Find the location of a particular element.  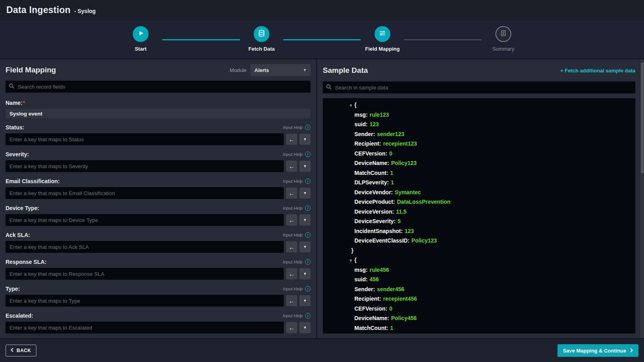

json-entry-row: DeviceEventClassID:Policy123 is located at coordinates (490, 241).